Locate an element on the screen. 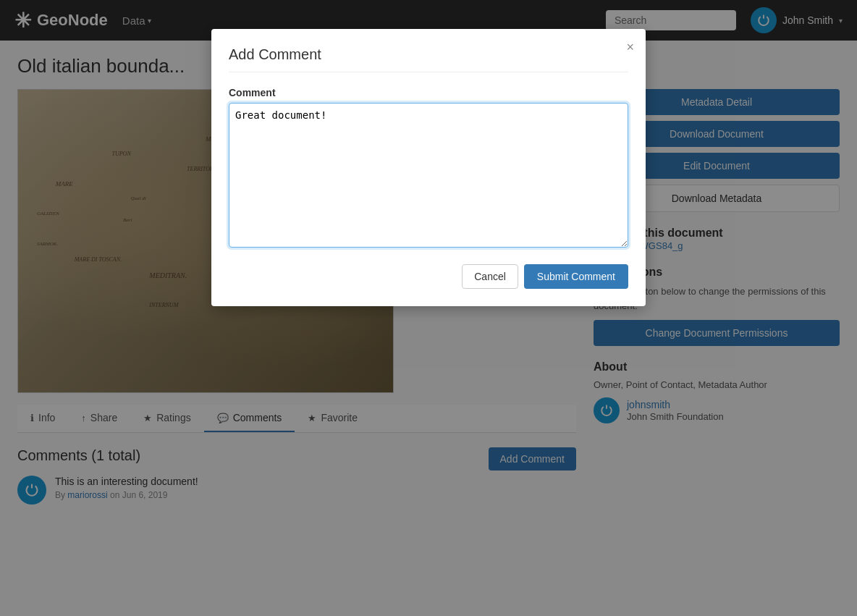  cancel-button: Cancel is located at coordinates (490, 277).